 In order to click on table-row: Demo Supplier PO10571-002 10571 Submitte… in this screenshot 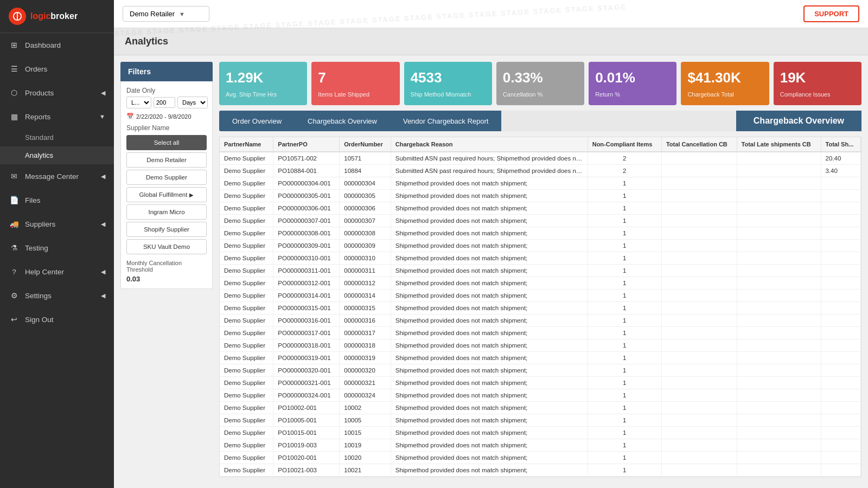, I will do `click(540, 158)`.